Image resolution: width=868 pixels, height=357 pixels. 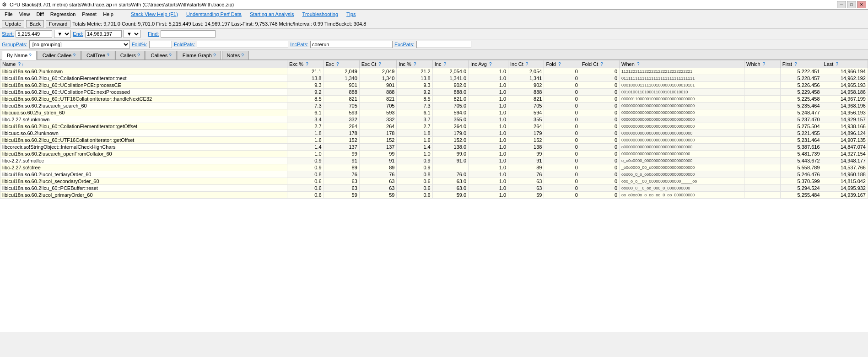 What do you see at coordinates (307, 64) in the screenshot?
I see `col-exc-pct-help: ?` at bounding box center [307, 64].